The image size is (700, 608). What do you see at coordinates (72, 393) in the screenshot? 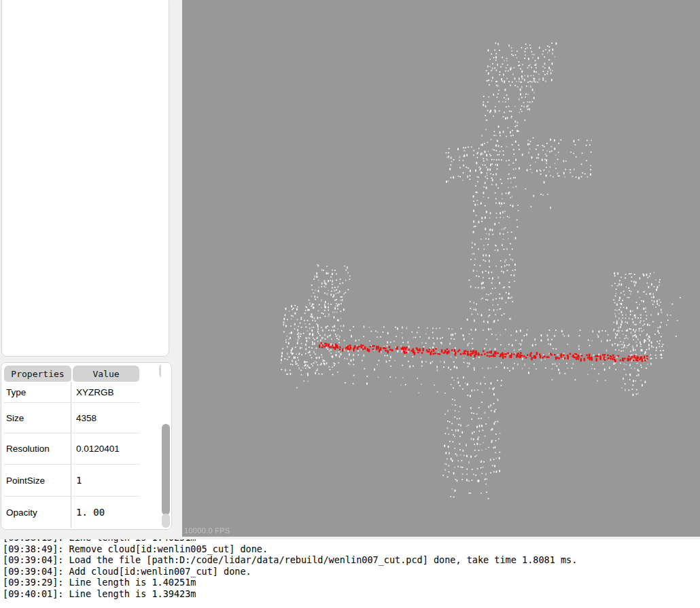
I see `table-row-type: Type XYZRGB` at bounding box center [72, 393].